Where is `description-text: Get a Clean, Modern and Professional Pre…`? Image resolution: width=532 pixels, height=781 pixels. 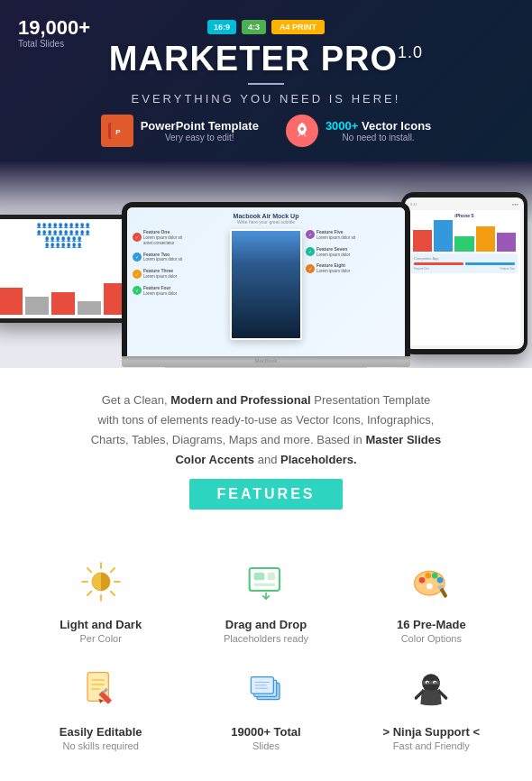 description-text: Get a Clean, Modern and Professional Pre… is located at coordinates (266, 430).